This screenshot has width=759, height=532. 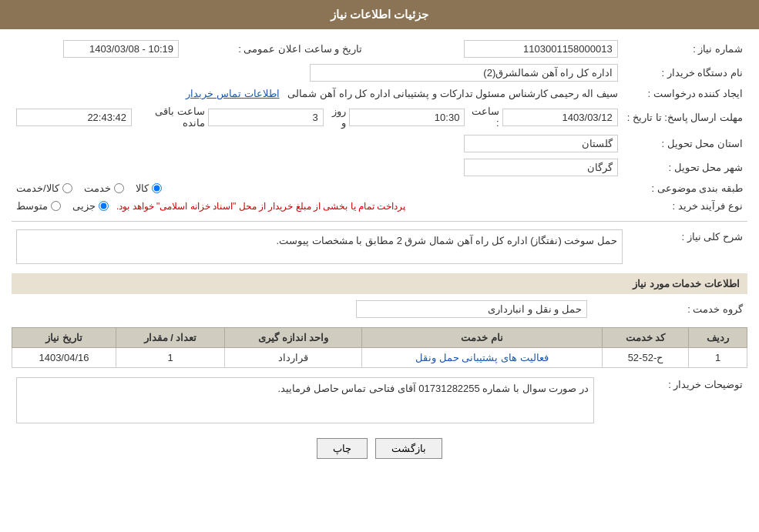 What do you see at coordinates (685, 168) in the screenshot?
I see `city-label: شهر محل تحويل :` at bounding box center [685, 168].